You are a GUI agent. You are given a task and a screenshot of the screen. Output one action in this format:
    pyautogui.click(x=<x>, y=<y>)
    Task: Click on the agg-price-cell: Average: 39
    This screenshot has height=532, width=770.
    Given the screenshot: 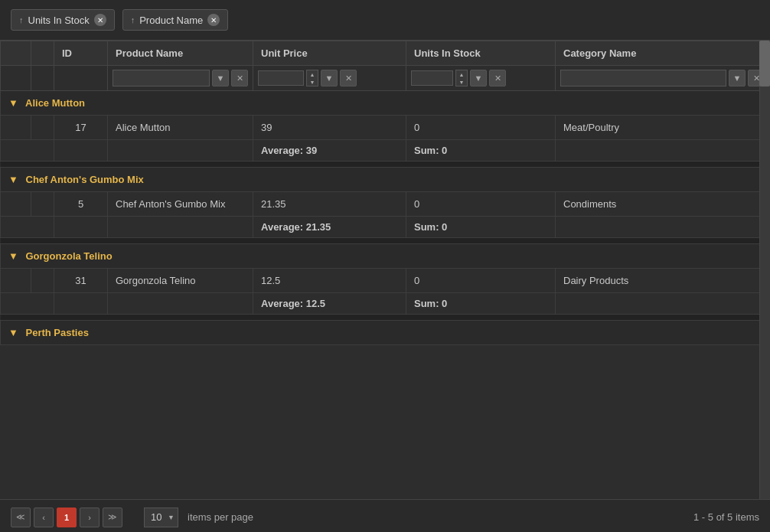 What is the action you would take?
    pyautogui.click(x=330, y=151)
    